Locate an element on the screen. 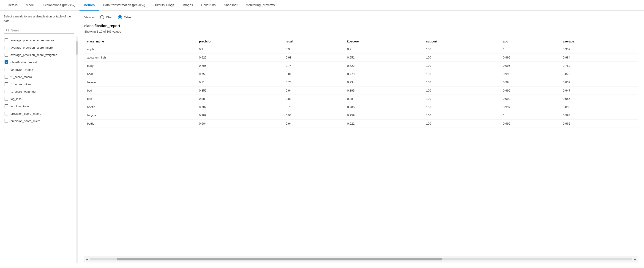  table-cell: 0.75 is located at coordinates (240, 74).